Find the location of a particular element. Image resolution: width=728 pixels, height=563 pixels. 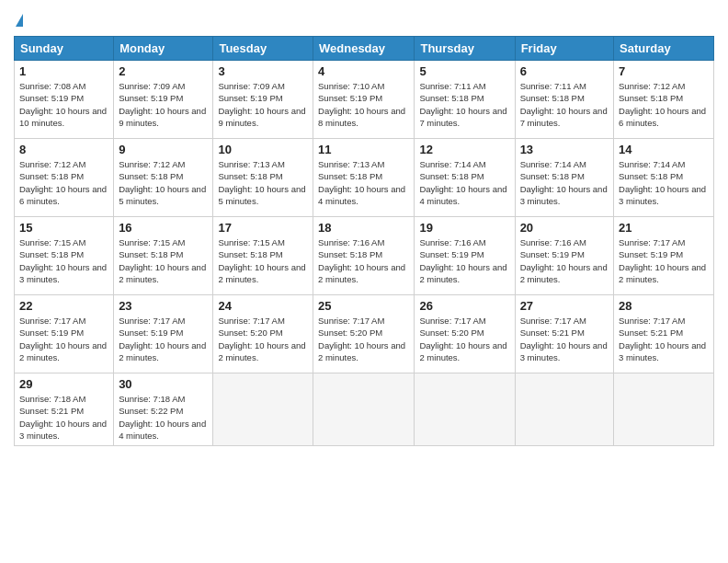

calendar-cell: 16Sunrise: 7:15 AMSunset: 5:18 PMDayligh… is located at coordinates (164, 256).